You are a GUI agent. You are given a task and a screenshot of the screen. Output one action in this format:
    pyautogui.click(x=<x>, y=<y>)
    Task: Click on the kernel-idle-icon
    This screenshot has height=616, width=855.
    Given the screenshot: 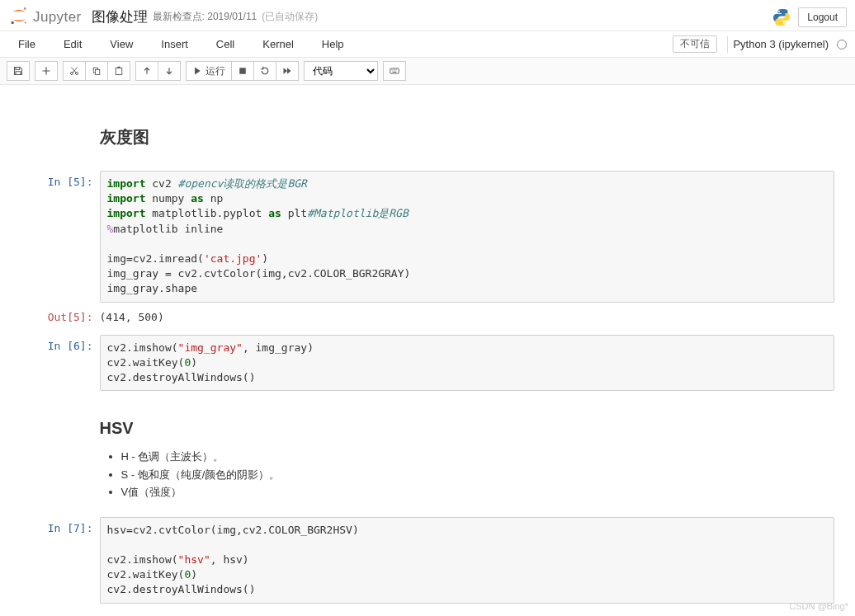 What is the action you would take?
    pyautogui.click(x=842, y=45)
    